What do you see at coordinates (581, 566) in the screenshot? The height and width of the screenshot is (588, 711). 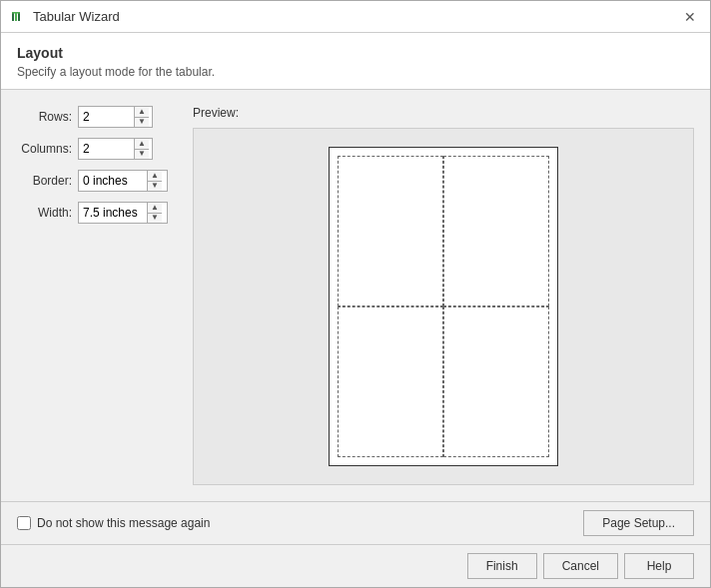 I see `cancel-button: Cancel` at bounding box center [581, 566].